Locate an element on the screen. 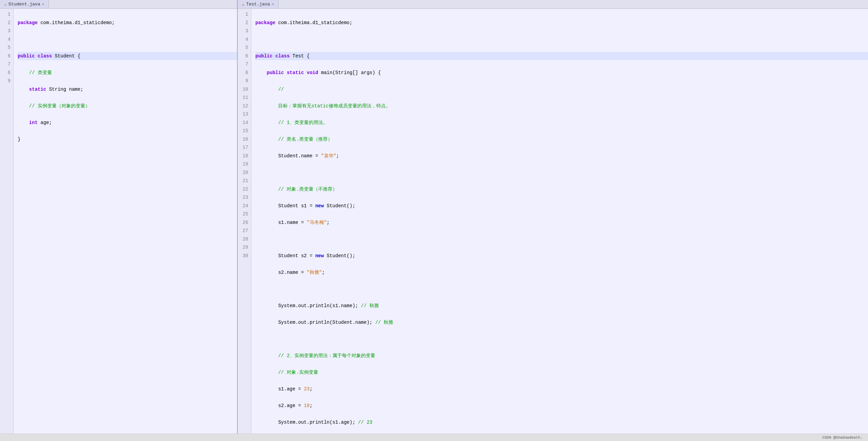  line-8: } is located at coordinates (127, 139).